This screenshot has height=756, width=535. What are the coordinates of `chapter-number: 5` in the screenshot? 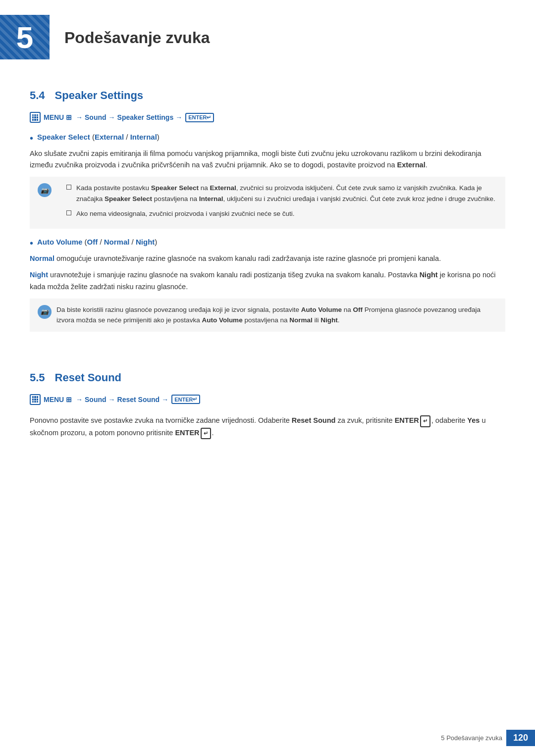 It's located at (25, 38).